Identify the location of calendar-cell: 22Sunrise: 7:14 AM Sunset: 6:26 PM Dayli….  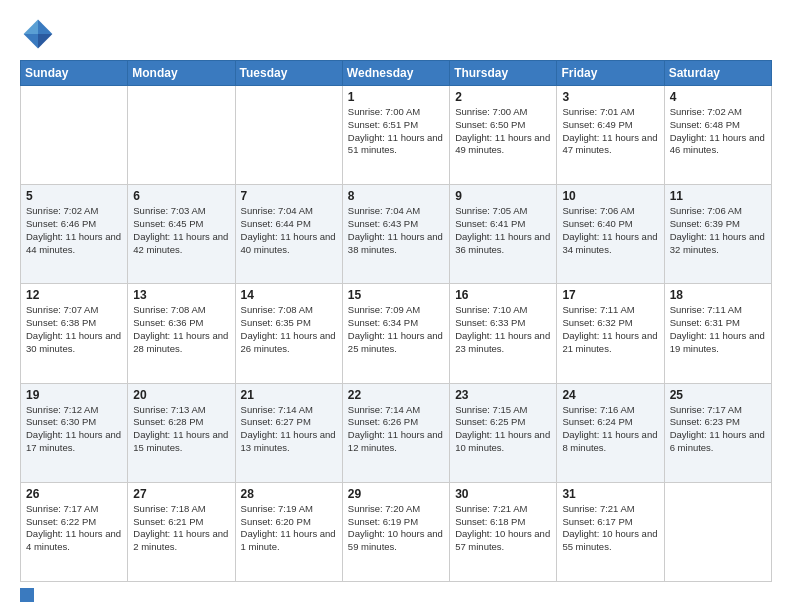
(396, 432).